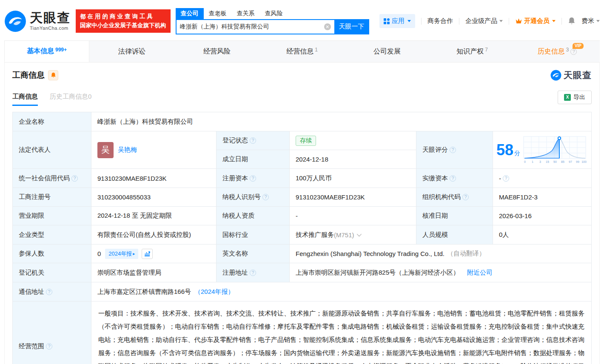 This screenshot has height=364, width=604. What do you see at coordinates (575, 97) in the screenshot?
I see `export-button: X 导出` at bounding box center [575, 97].